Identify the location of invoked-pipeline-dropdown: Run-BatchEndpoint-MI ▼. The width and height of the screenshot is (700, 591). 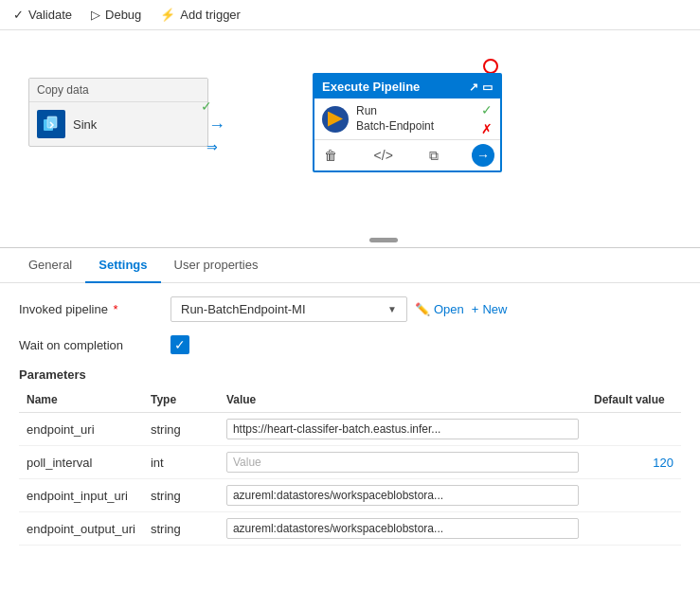
(289, 309).